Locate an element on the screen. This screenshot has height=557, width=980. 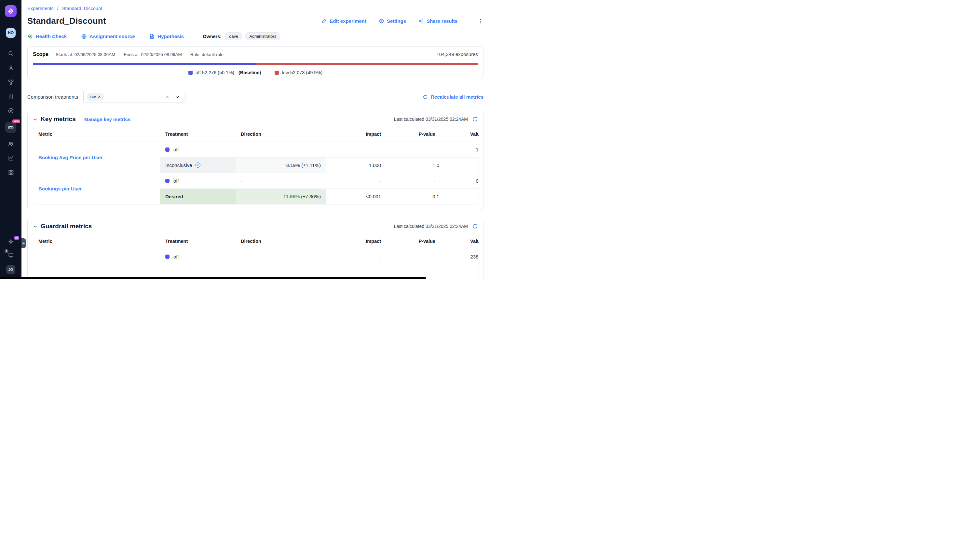
exposures-count: 104,349 exposures is located at coordinates (457, 54).